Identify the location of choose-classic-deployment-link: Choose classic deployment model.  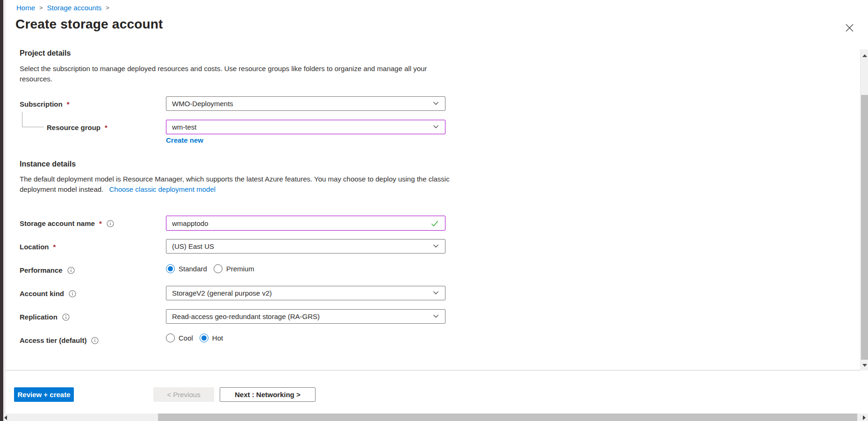
(162, 189).